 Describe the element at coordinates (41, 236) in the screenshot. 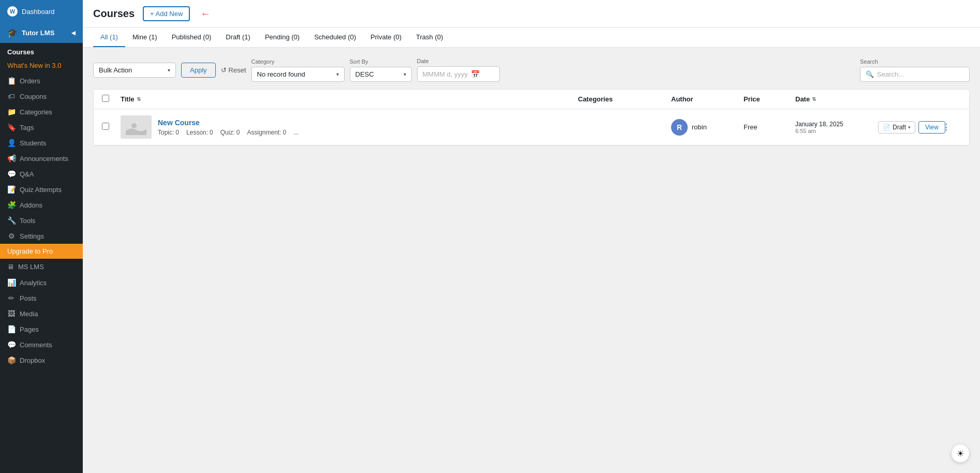

I see `sidebar-item-settings: ⚙ Settings` at that location.